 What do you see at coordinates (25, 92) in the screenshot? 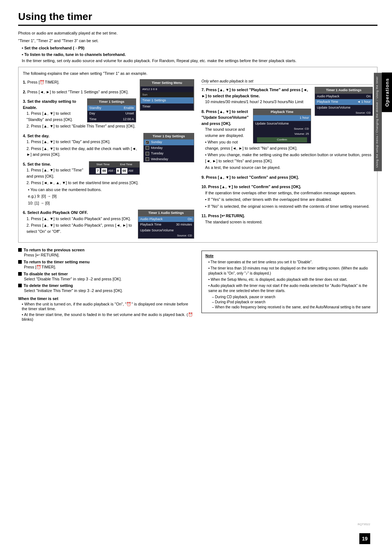
I see `step2-num: 2.` at bounding box center [25, 92].